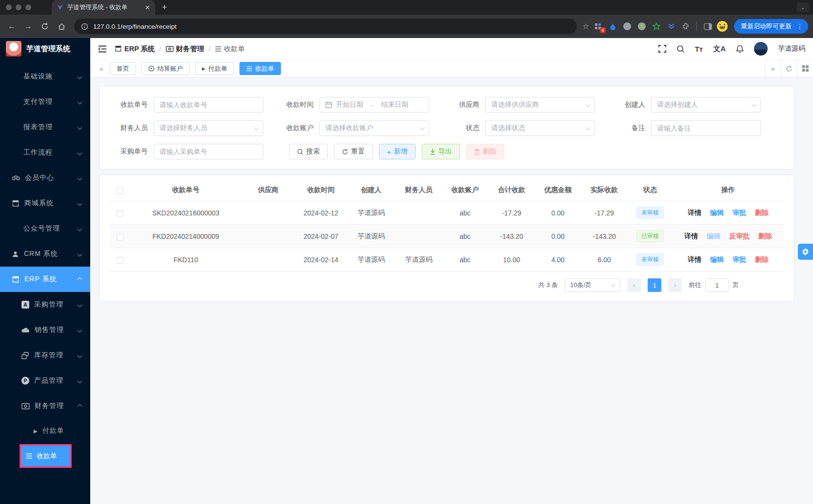  What do you see at coordinates (45, 381) in the screenshot?
I see `sidebar-item-product-mgmt: P 产品管理` at bounding box center [45, 381].